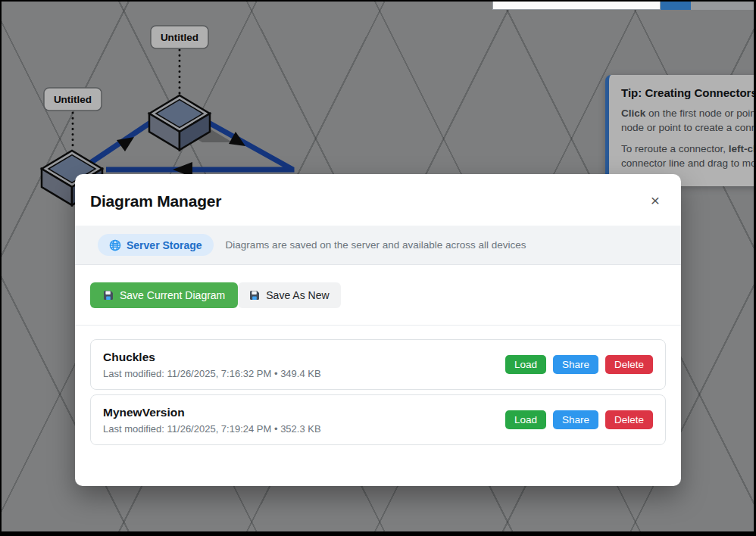 This screenshot has height=536, width=756. What do you see at coordinates (156, 201) in the screenshot?
I see `modal-title: Diagram Manager` at bounding box center [156, 201].